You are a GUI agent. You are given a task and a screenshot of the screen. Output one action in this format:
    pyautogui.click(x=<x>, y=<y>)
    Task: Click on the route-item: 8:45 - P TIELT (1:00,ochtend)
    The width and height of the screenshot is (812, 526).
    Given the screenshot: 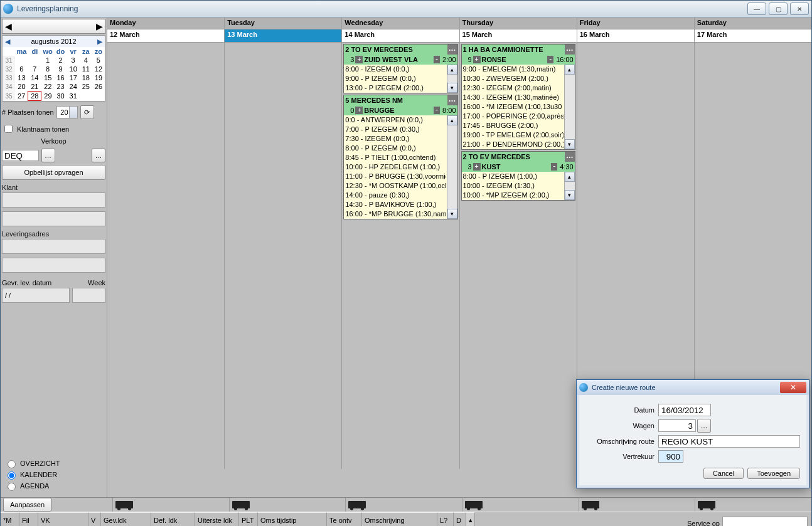 What is the action you would take?
    pyautogui.click(x=395, y=158)
    